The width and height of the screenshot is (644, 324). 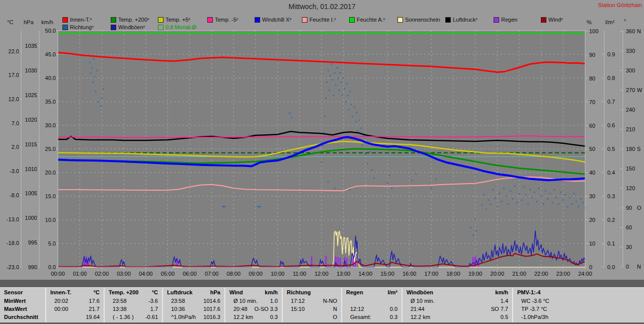 What do you see at coordinates (31, 46) in the screenshot?
I see `tick-label-hpa: 1035` at bounding box center [31, 46].